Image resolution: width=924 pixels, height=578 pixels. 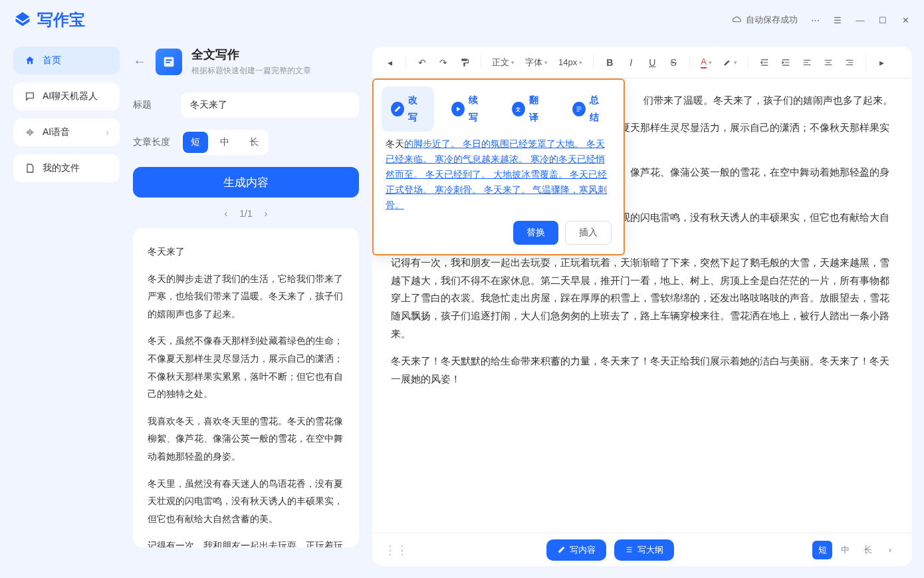 What do you see at coordinates (52, 61) in the screenshot?
I see `sidebar-item-label: 首页` at bounding box center [52, 61].